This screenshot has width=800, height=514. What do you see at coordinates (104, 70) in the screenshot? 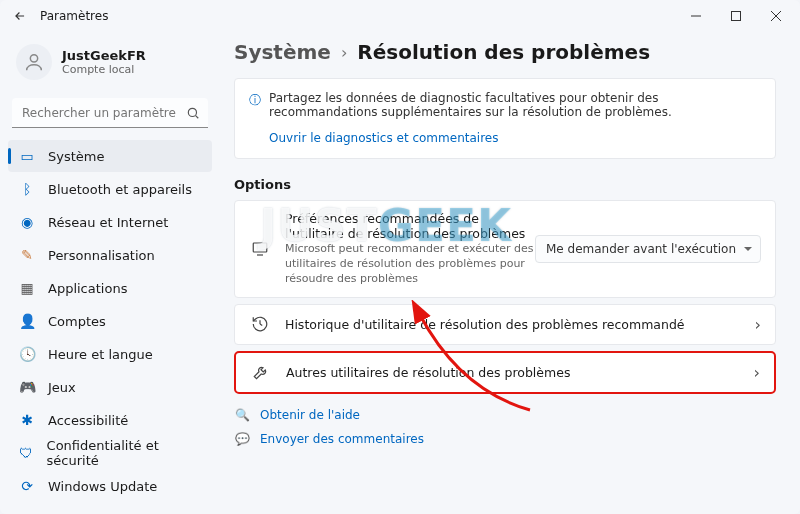
I see `account-subtitle: Compte local` at bounding box center [104, 70].